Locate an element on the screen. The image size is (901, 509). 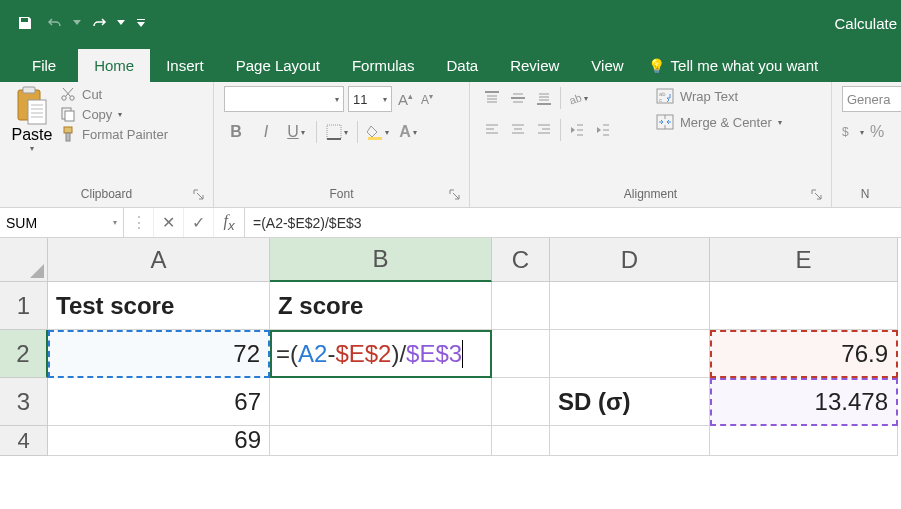
undo-button is located at coordinates (55, 23).